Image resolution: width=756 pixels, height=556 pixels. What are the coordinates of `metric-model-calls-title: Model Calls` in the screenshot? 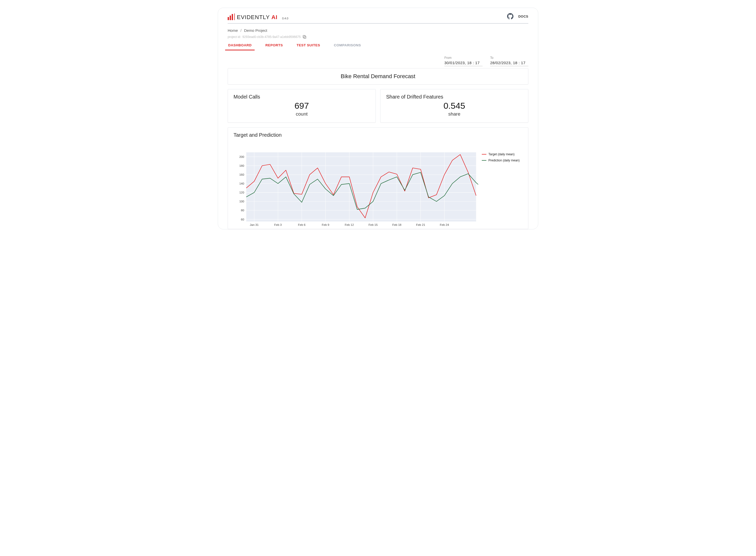 It's located at (302, 97).